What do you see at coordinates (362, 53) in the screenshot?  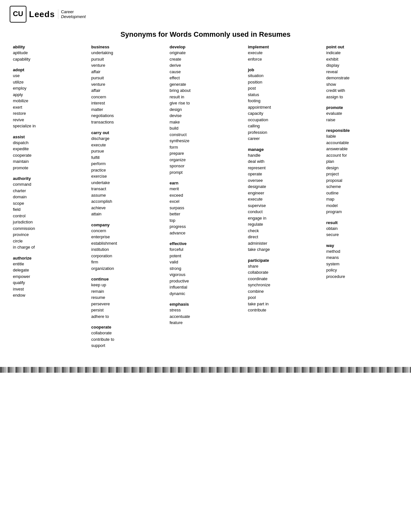 I see `synonym: indicate` at bounding box center [362, 53].